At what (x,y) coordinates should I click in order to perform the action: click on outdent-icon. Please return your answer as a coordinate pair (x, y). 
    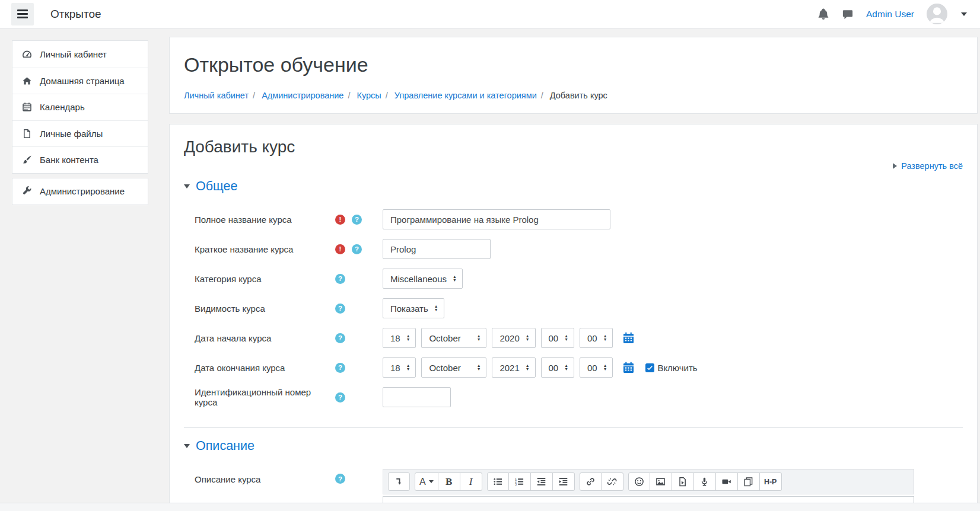
    Looking at the image, I should click on (541, 481).